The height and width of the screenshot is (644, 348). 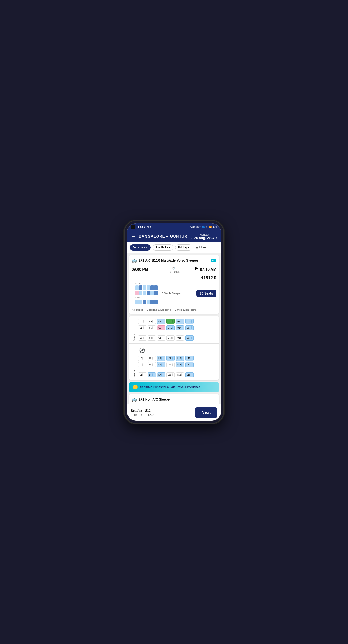 What do you see at coordinates (142, 350) in the screenshot?
I see `lower-steering-icon: ⚽` at bounding box center [142, 350].